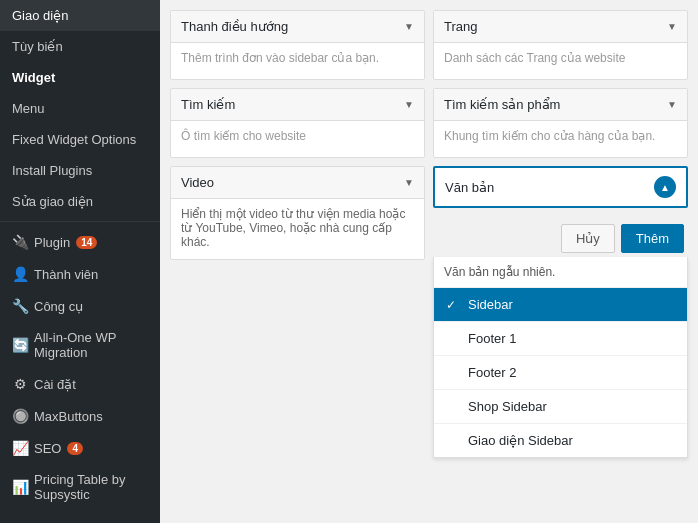 The image size is (698, 523). What do you see at coordinates (20, 306) in the screenshot?
I see `cong-cu-icon: 🔧` at bounding box center [20, 306].